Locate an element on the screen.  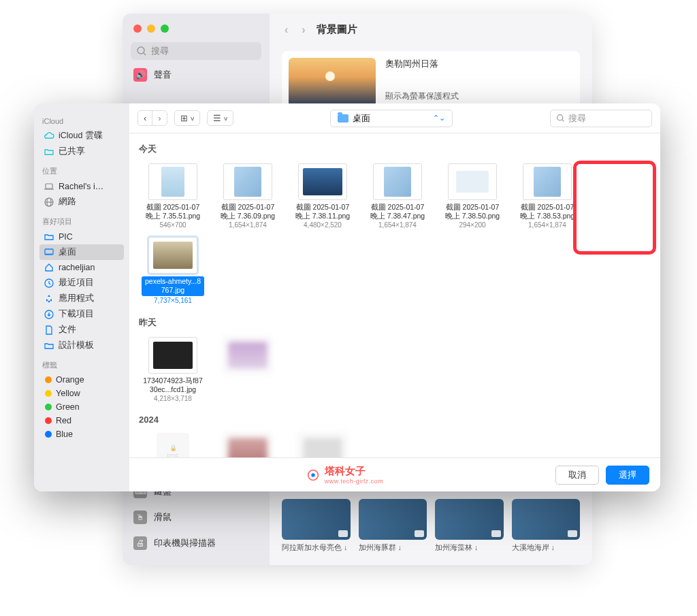
sidebar-section-locations: 位置 is located at coordinates (82, 172).